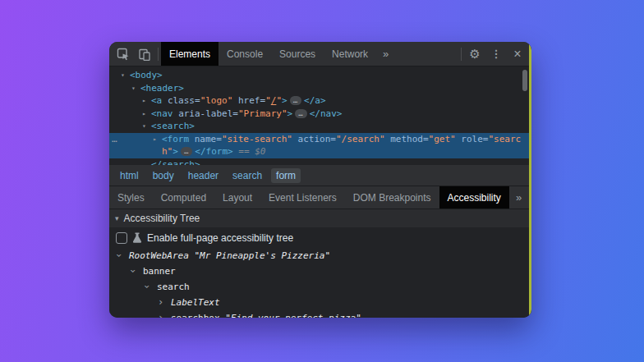  What do you see at coordinates (115, 140) in the screenshot?
I see `row-actions-dots-icon: …` at bounding box center [115, 140].